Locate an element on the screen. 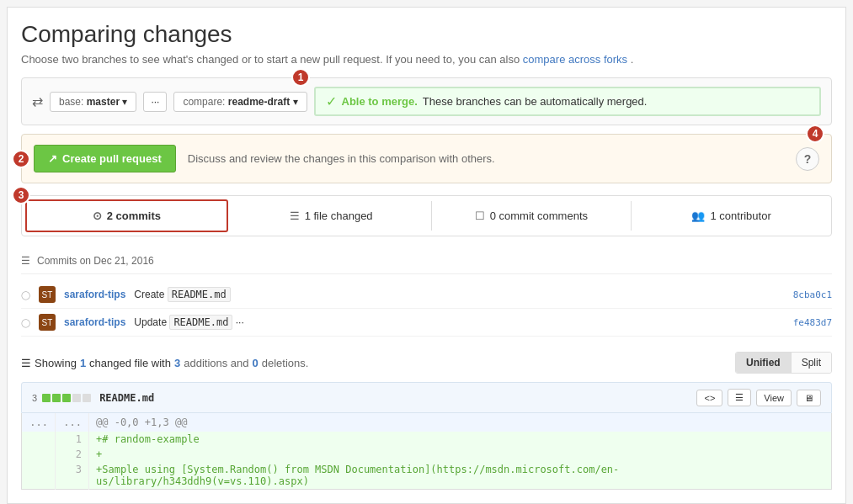 The width and height of the screenshot is (853, 504). commits-date-header: ☰ Commits on Dec 21, 2016 is located at coordinates (426, 261).